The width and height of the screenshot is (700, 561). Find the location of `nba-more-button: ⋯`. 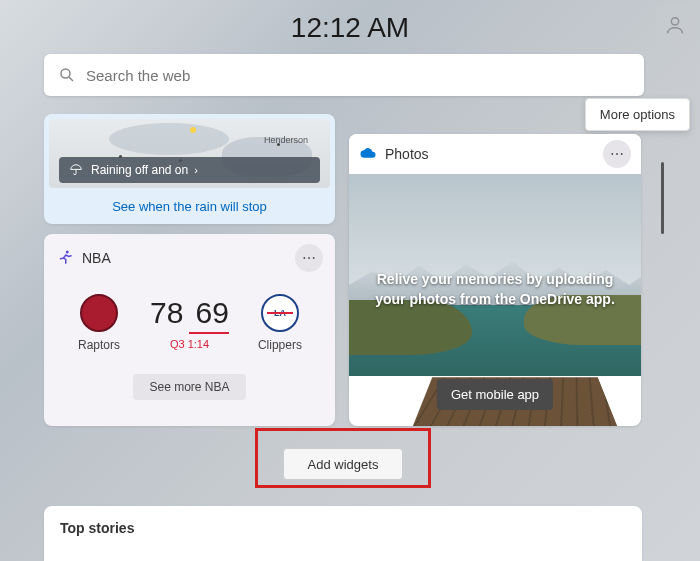

nba-more-button: ⋯ is located at coordinates (309, 258).